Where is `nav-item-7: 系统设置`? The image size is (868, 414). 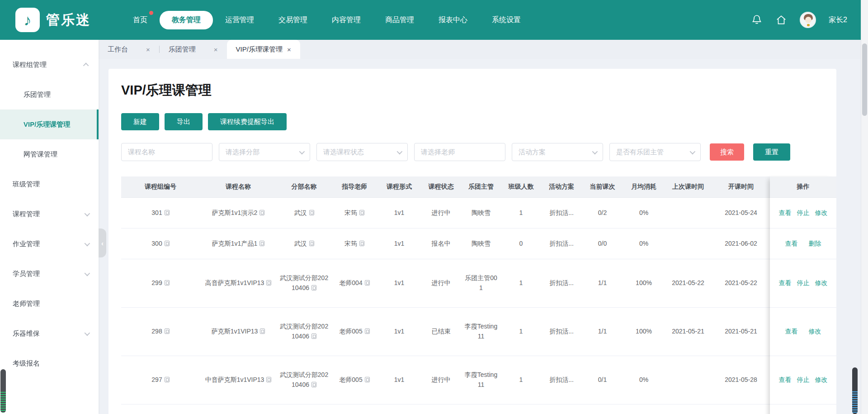
nav-item-7: 系统设置 is located at coordinates (506, 20).